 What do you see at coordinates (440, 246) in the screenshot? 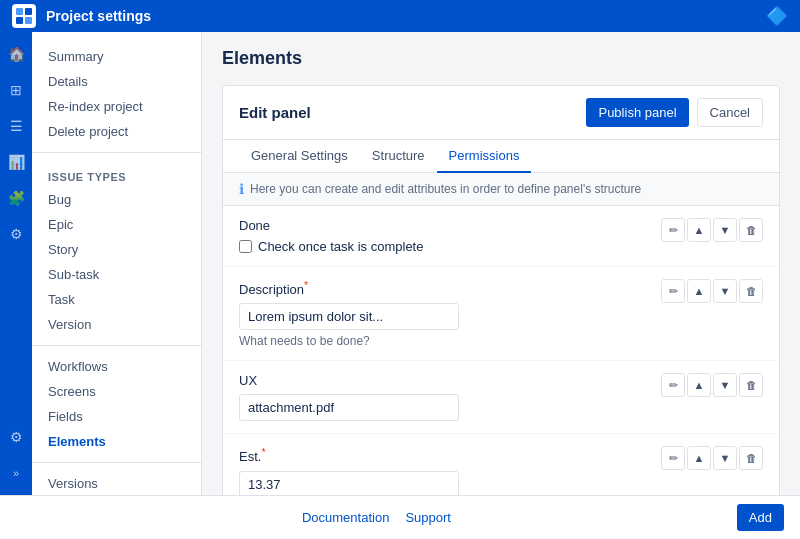
I see `done-checkbox-row: Check once task is complete` at bounding box center [440, 246].